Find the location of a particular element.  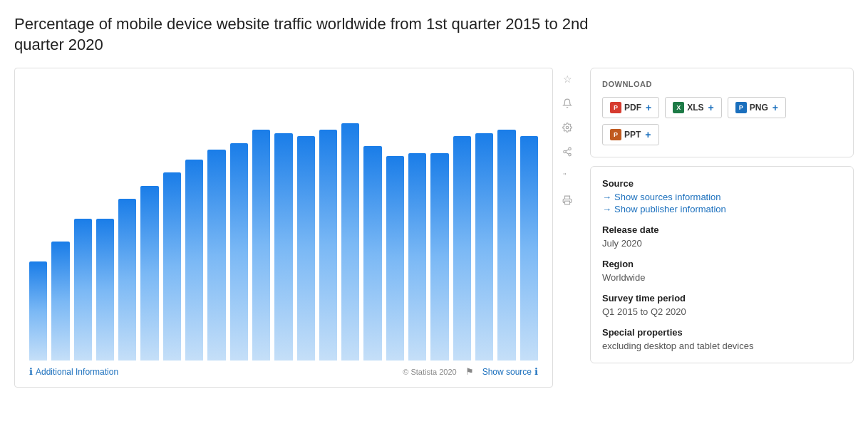

survey-period-label: Survey time period is located at coordinates (722, 298).